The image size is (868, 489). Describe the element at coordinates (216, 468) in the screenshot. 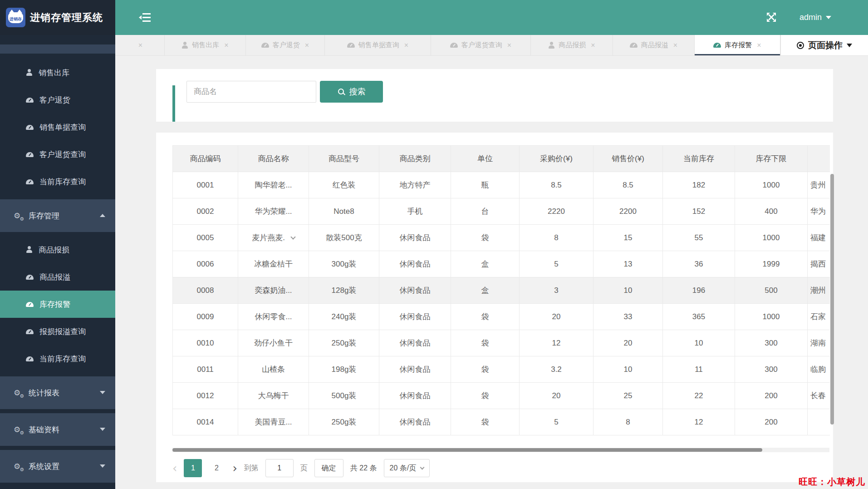

I see `page-number-2: 2` at that location.